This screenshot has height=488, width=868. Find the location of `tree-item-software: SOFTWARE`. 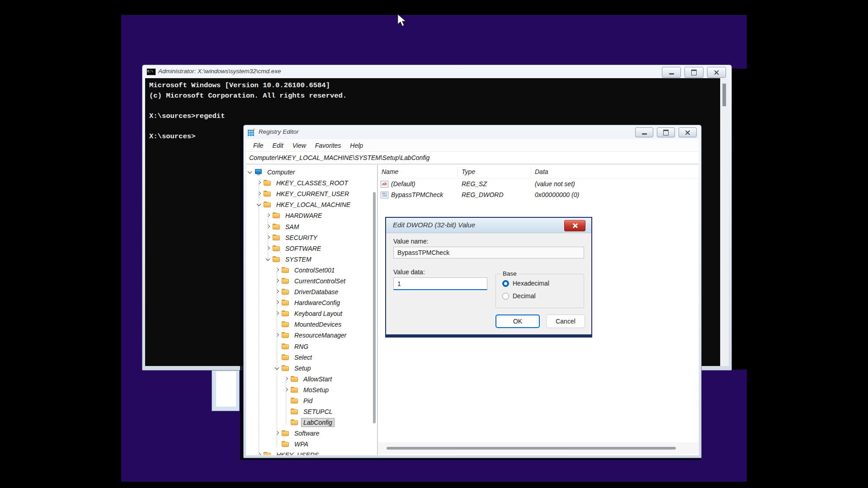

tree-item-software: SOFTWARE is located at coordinates (312, 249).